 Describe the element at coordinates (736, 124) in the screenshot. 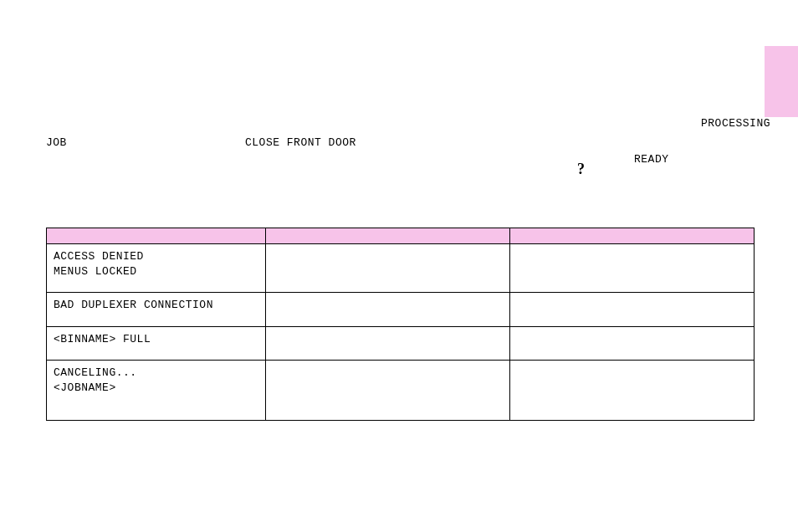

I see `text-processing: PROCESSING` at that location.